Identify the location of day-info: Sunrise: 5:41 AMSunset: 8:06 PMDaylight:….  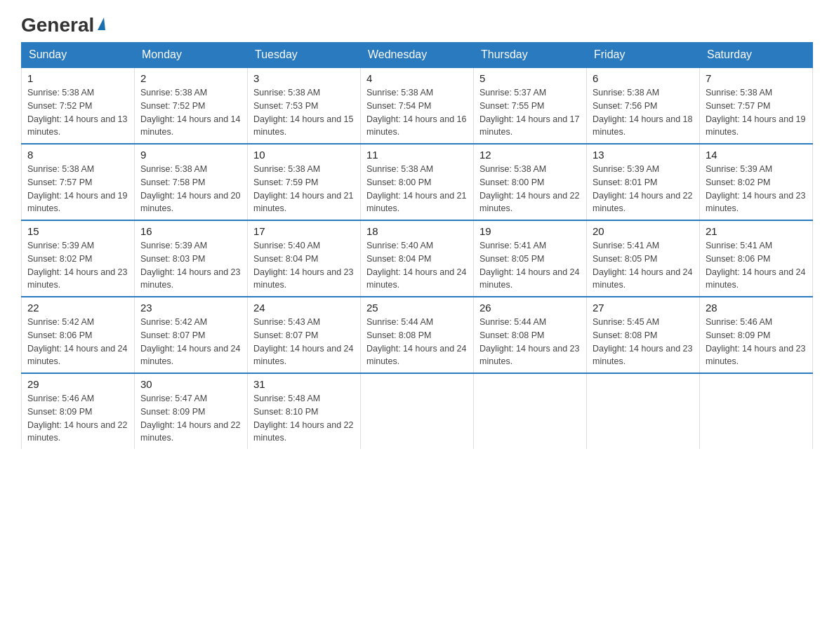
(756, 265).